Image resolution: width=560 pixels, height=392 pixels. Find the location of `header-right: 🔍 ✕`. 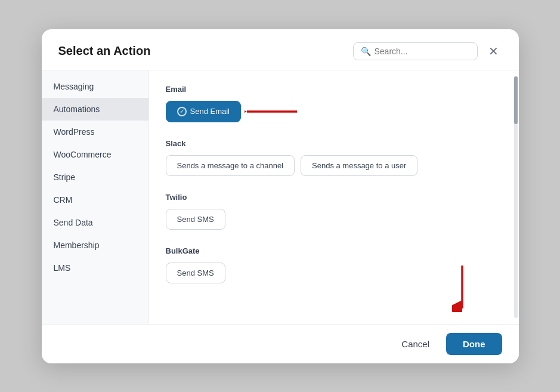

header-right: 🔍 ✕ is located at coordinates (428, 51).